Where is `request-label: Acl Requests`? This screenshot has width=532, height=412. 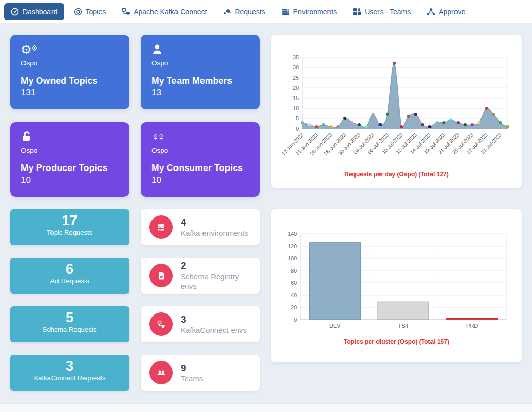
request-label: Acl Requests is located at coordinates (69, 281).